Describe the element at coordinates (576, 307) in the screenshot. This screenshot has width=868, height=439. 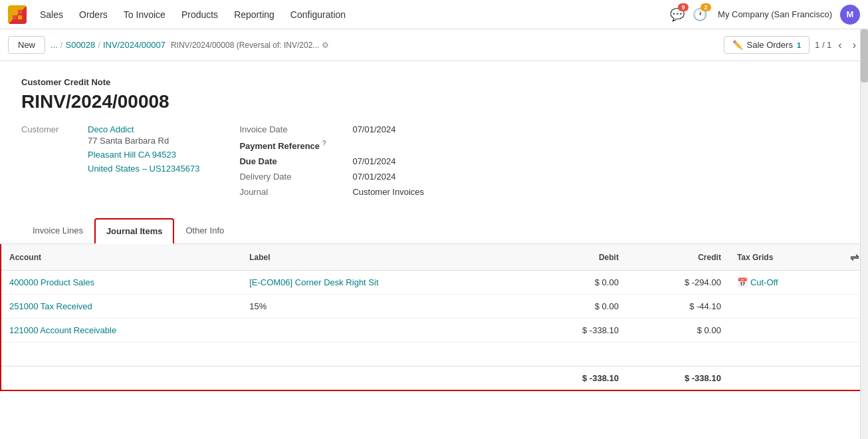
I see `row2-debit: $ 0.00` at that location.